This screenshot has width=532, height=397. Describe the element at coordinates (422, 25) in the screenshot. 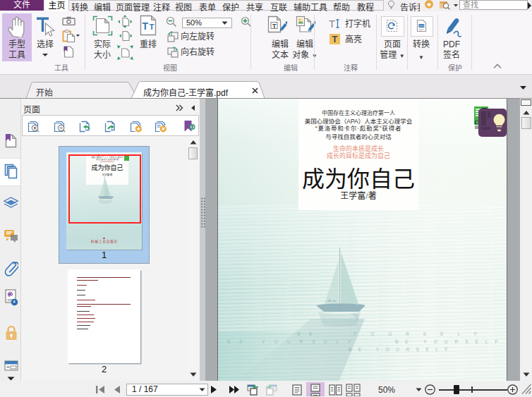

I see `svg-text: OCR` at that location.